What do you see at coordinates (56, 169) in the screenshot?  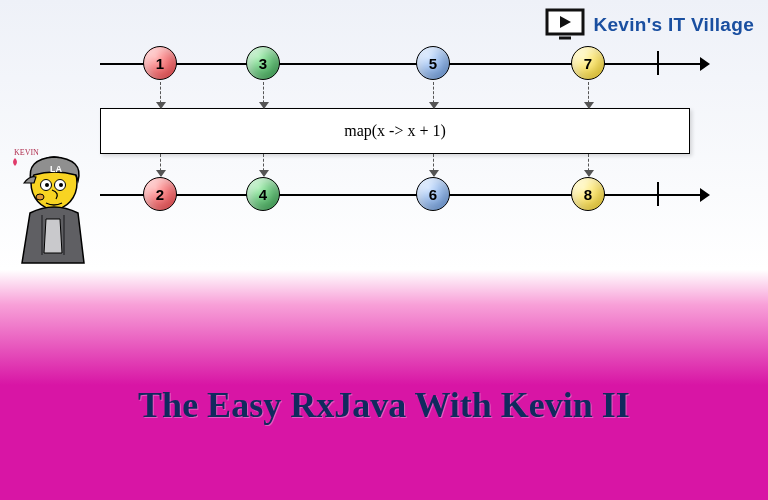 I see `svg-text: LA` at bounding box center [56, 169].